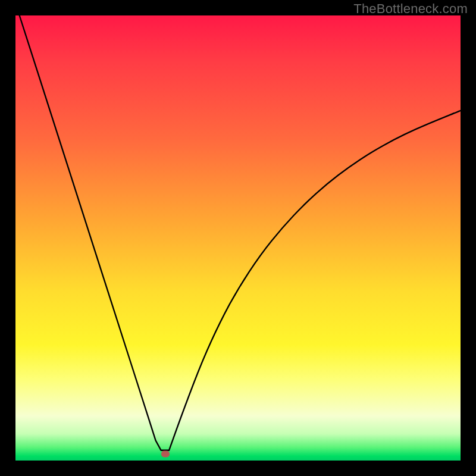 The image size is (476, 476). What do you see at coordinates (165, 453) in the screenshot?
I see `minimum-marker` at bounding box center [165, 453].